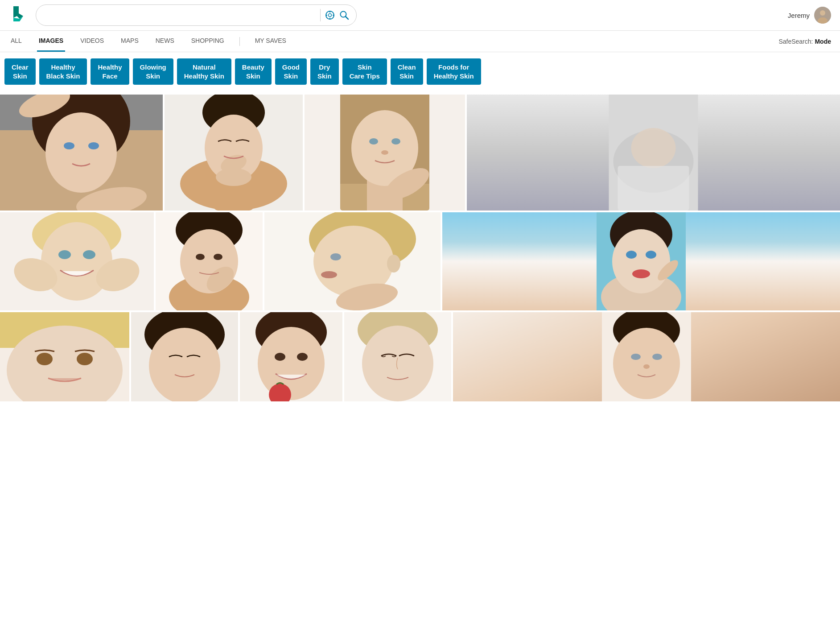  Describe the element at coordinates (823, 41) in the screenshot. I see `safesearch-value: Mode` at that location.